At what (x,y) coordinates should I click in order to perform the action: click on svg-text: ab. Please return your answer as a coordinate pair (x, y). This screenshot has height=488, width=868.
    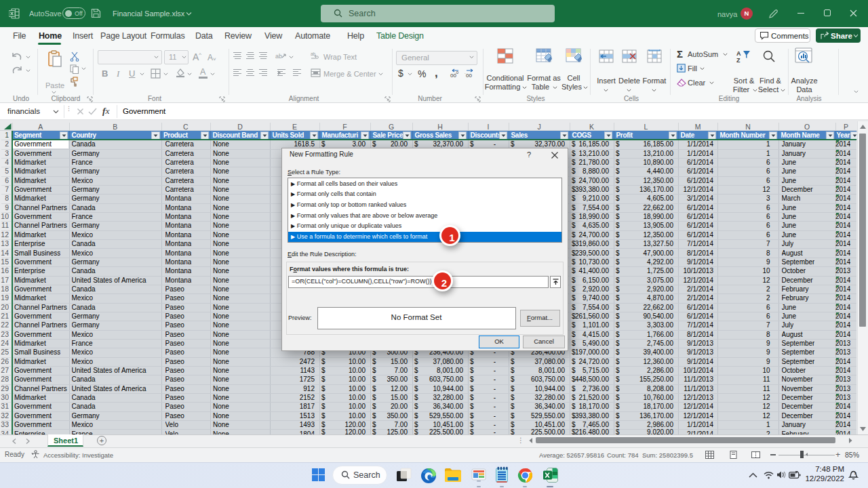
    Looking at the image, I should click on (279, 56).